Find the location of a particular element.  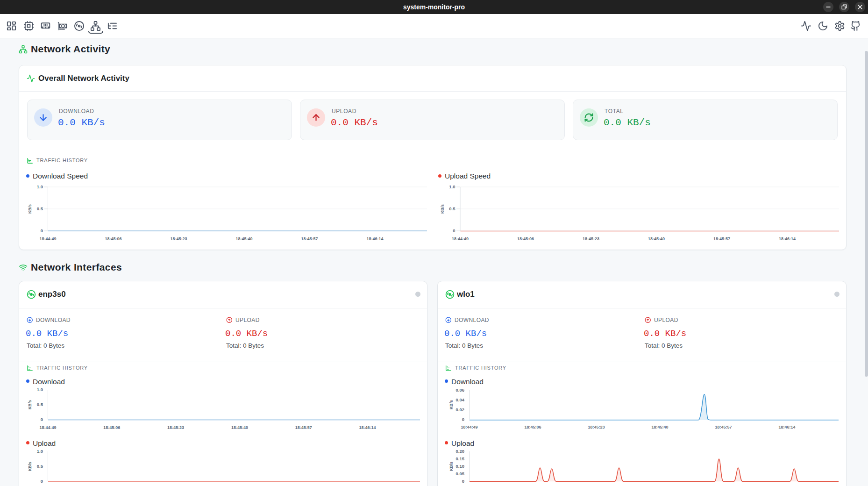

svg-text: 0.04 is located at coordinates (461, 400).